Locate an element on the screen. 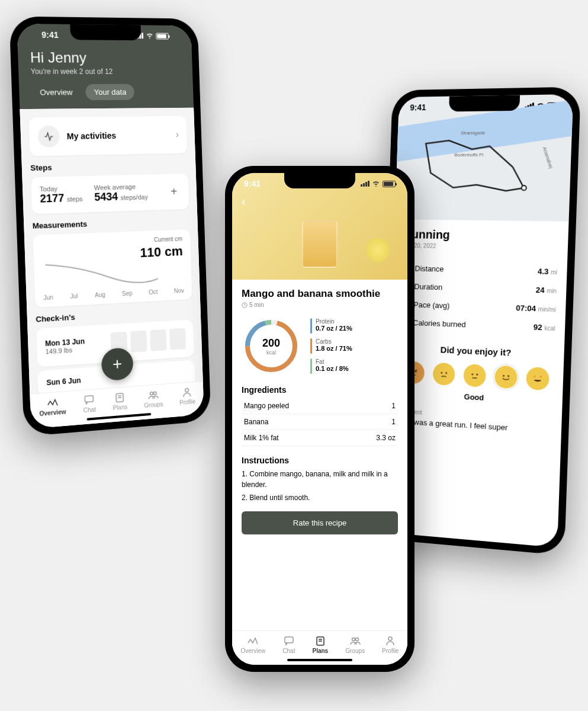  stat-unit: kcal is located at coordinates (550, 328).